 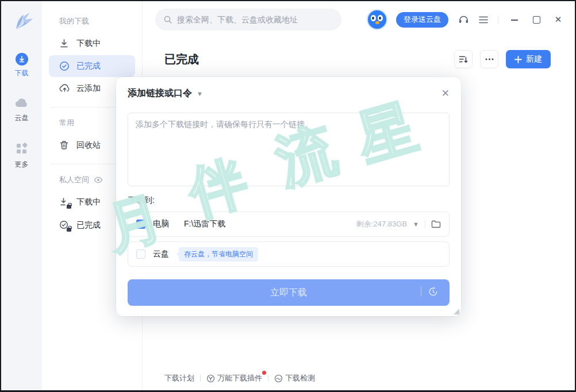 I want to click on search-bar, so click(x=248, y=20).